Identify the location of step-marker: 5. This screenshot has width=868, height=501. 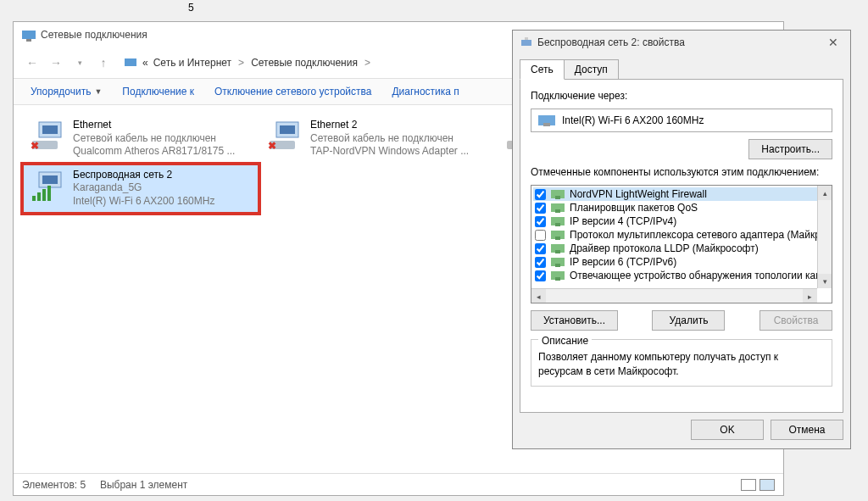
(192, 8).